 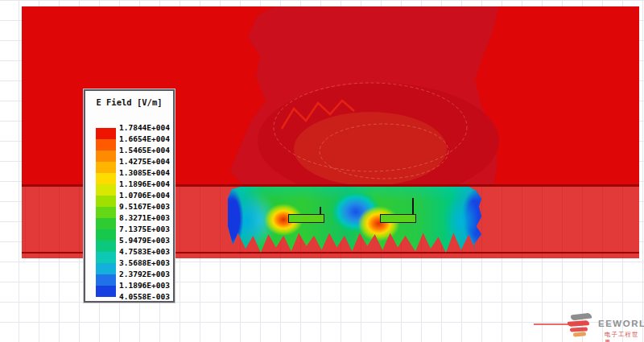 What do you see at coordinates (144, 218) in the screenshot?
I see `legend-label: 8.3271E+003` at bounding box center [144, 218].